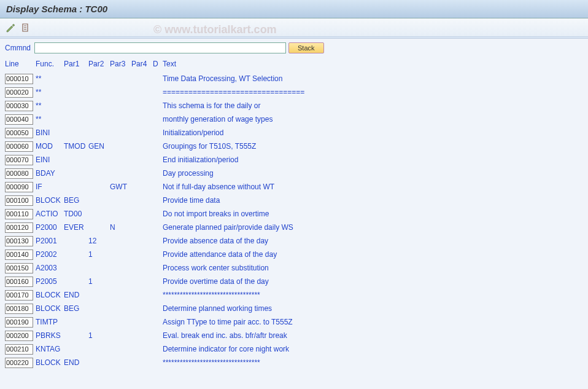  What do you see at coordinates (294, 241) in the screenshot?
I see `data-row: P200112Provide absence data of the day` at bounding box center [294, 241].